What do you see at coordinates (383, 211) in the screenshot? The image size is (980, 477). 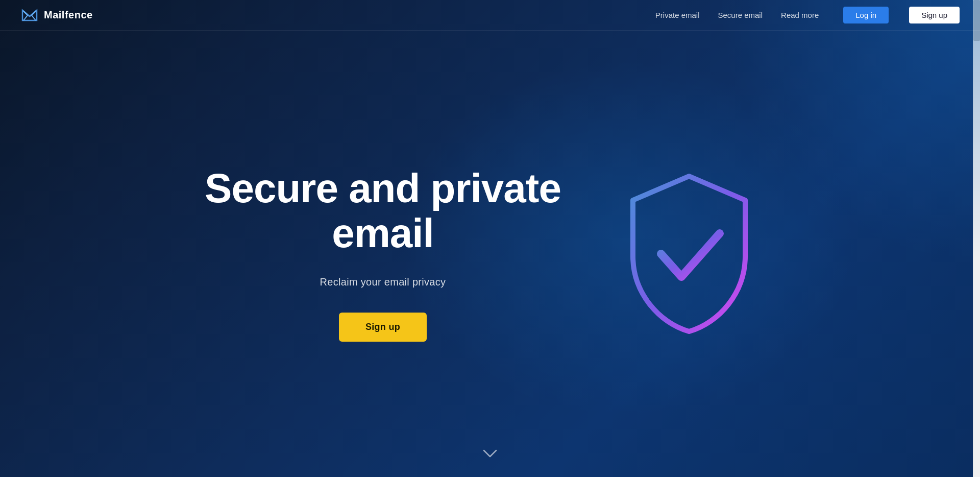 I see `hero-title: Secure and private email` at bounding box center [383, 211].